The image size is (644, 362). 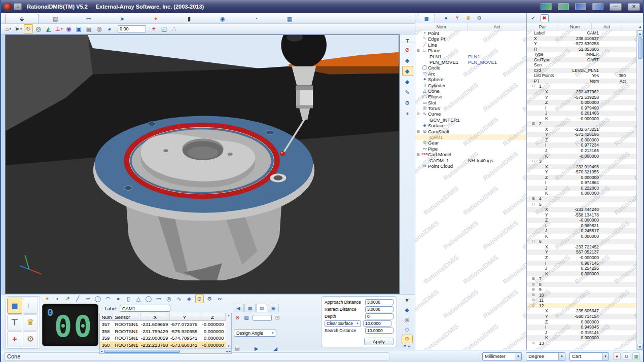 What do you see at coordinates (471, 85) in the screenshot?
I see `tree-item: ▯ Cylinder` at bounding box center [471, 85].